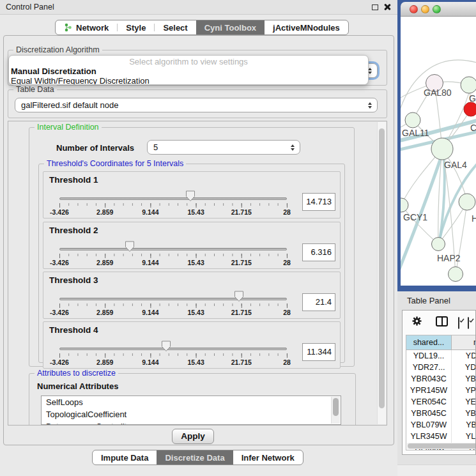 The width and height of the screenshot is (476, 476). Describe the element at coordinates (437, 9) in the screenshot. I see `zoom-traffic-light-icon` at that location.